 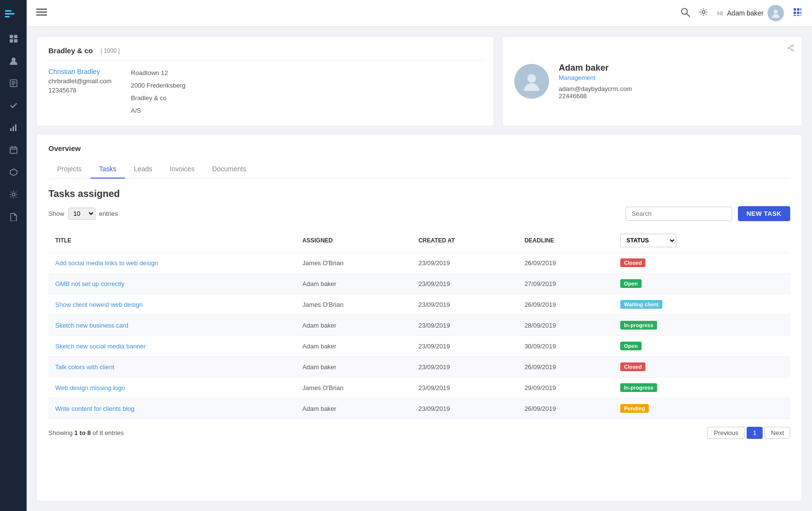 I want to click on sidebar-item-dashboard, so click(x=14, y=39).